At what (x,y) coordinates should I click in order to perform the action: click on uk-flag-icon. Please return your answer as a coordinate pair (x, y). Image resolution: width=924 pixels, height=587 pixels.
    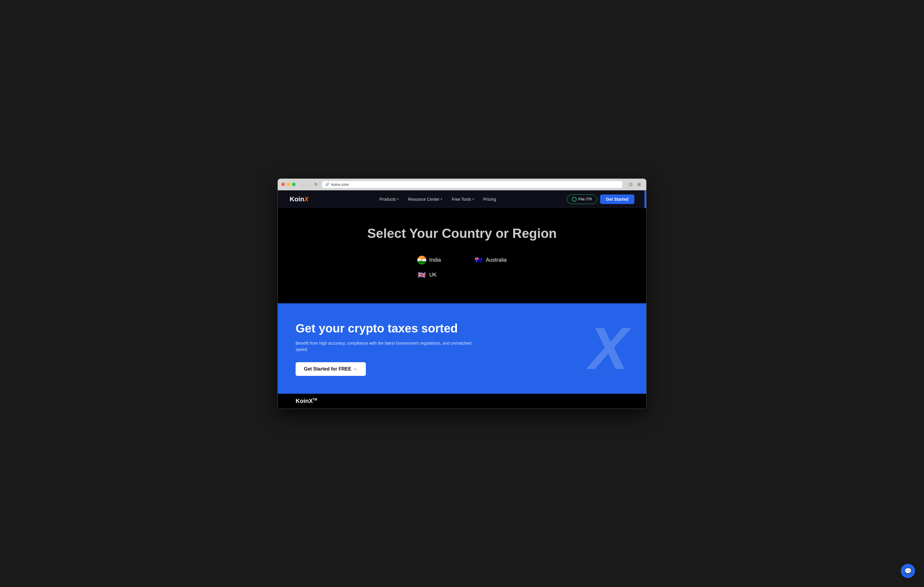
    Looking at the image, I should click on (422, 275).